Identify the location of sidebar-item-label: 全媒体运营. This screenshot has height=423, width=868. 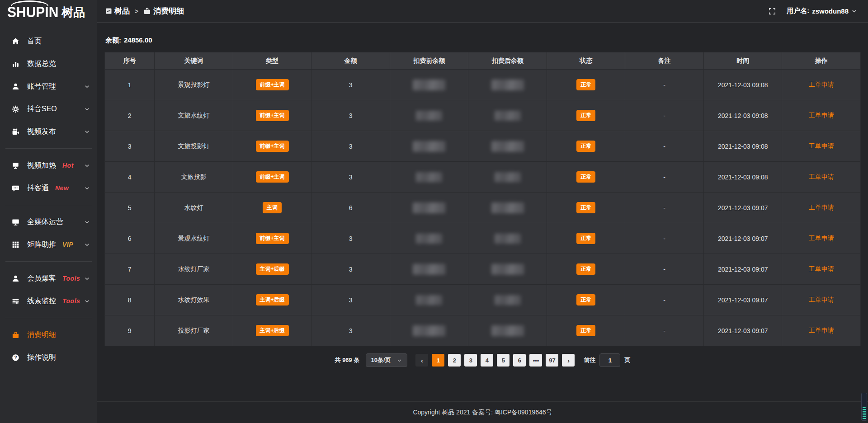
(45, 222).